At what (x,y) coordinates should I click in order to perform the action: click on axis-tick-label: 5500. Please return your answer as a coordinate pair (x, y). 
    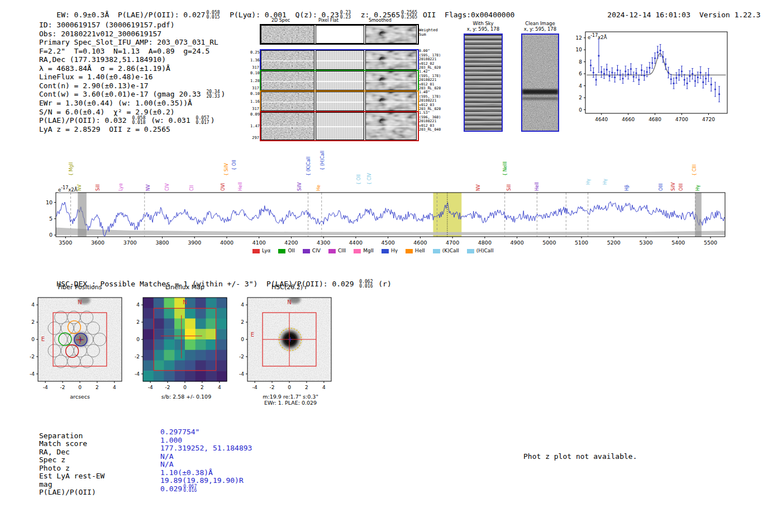
    Looking at the image, I should click on (711, 242).